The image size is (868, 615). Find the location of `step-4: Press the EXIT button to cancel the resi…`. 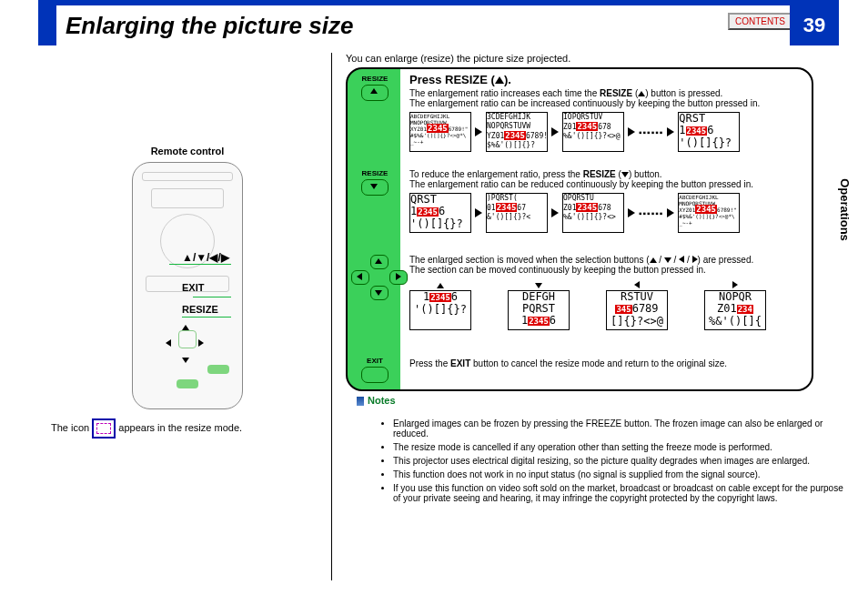

step-4: Press the EXIT button to cancel the resi… is located at coordinates (605, 364).